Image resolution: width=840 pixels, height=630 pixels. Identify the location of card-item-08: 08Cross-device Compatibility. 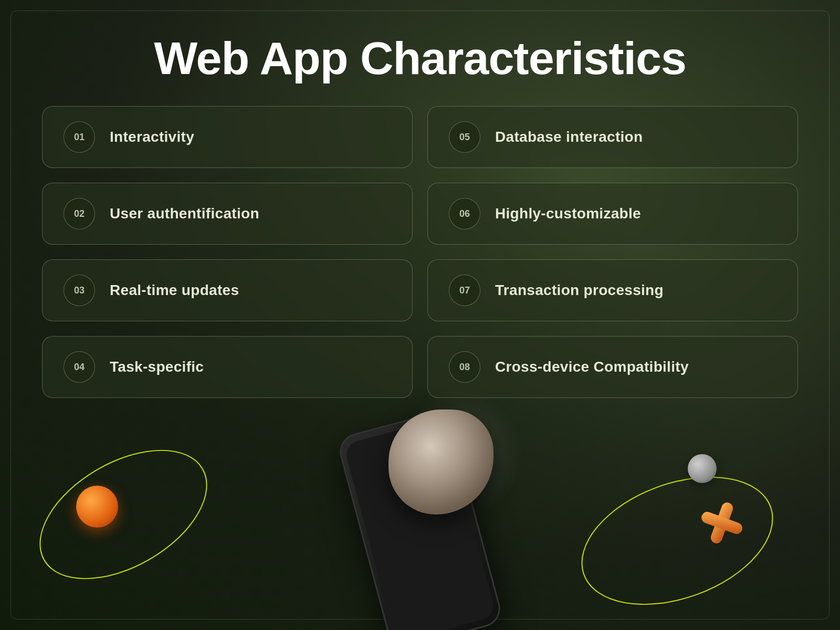
(613, 367).